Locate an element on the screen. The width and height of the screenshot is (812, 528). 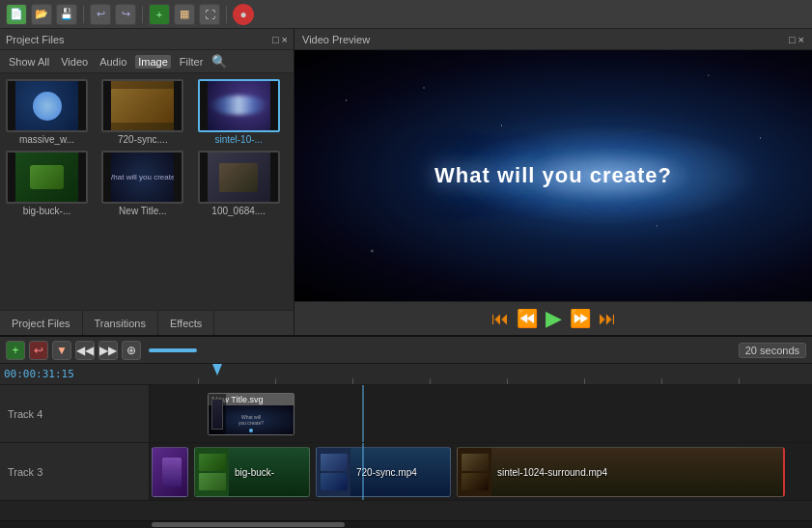
filter-track-button: ▼ is located at coordinates (62, 350).